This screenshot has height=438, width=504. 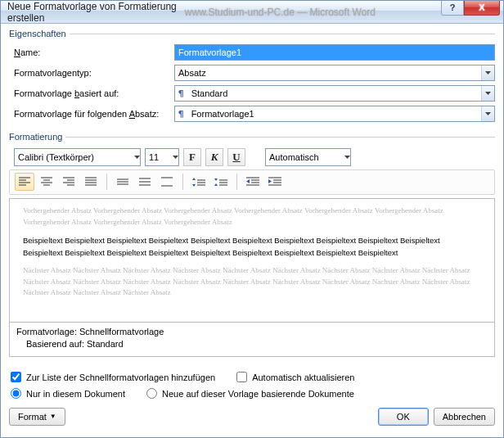 What do you see at coordinates (192, 157) in the screenshot?
I see `bold-button: F` at bounding box center [192, 157].